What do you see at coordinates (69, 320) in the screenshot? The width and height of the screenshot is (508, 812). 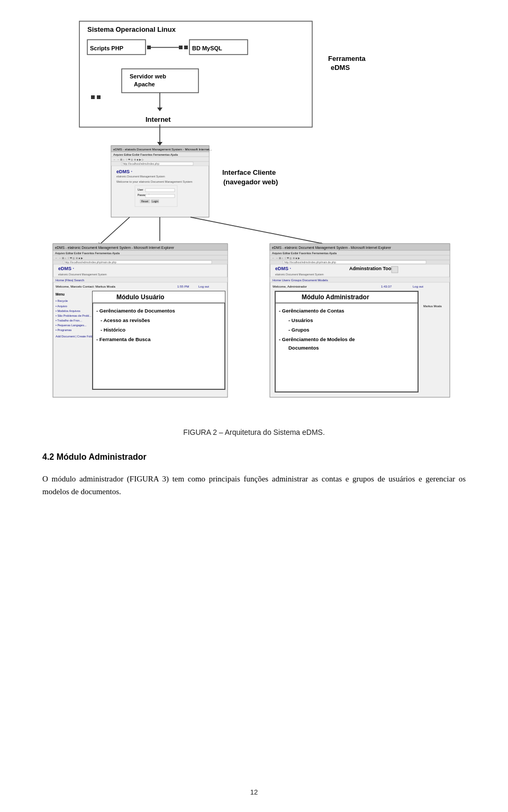 I see `svg-text: • Trabalho de Fron...` at bounding box center [69, 320].